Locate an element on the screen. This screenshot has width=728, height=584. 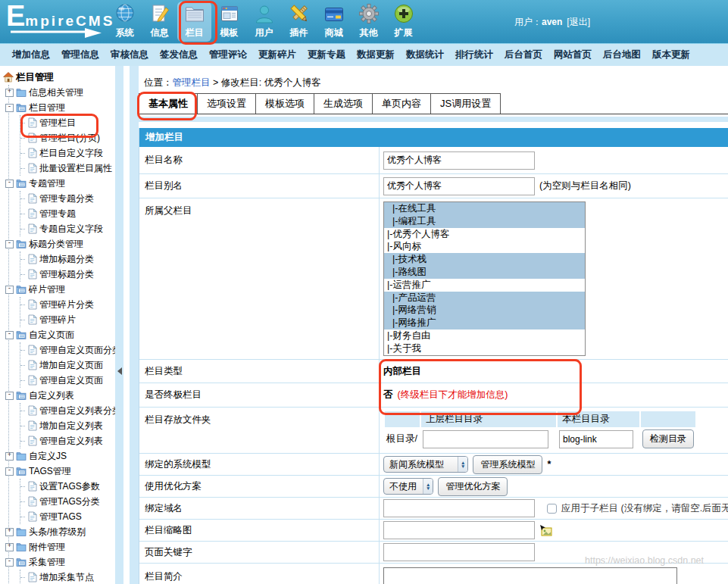
tree-leaf: 栏目自定义字段 is located at coordinates (68, 153).